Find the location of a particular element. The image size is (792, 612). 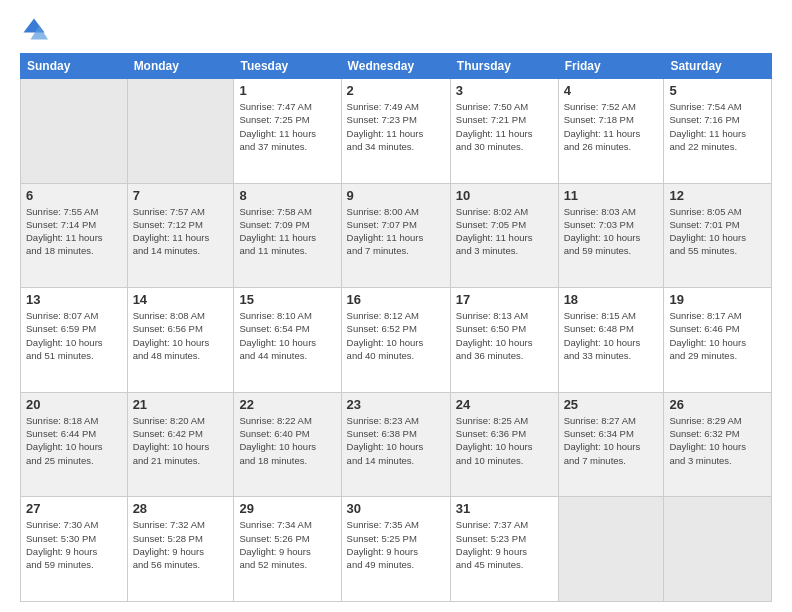

calendar-cell: 9Sunrise: 8:00 AM Sunset: 7:07 PM Daylig… is located at coordinates (396, 236).